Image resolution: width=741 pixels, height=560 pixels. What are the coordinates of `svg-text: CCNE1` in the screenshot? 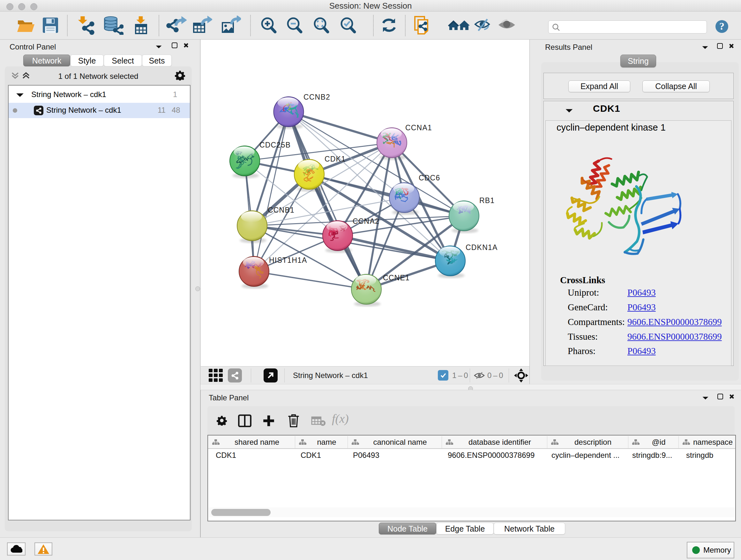 It's located at (396, 277).